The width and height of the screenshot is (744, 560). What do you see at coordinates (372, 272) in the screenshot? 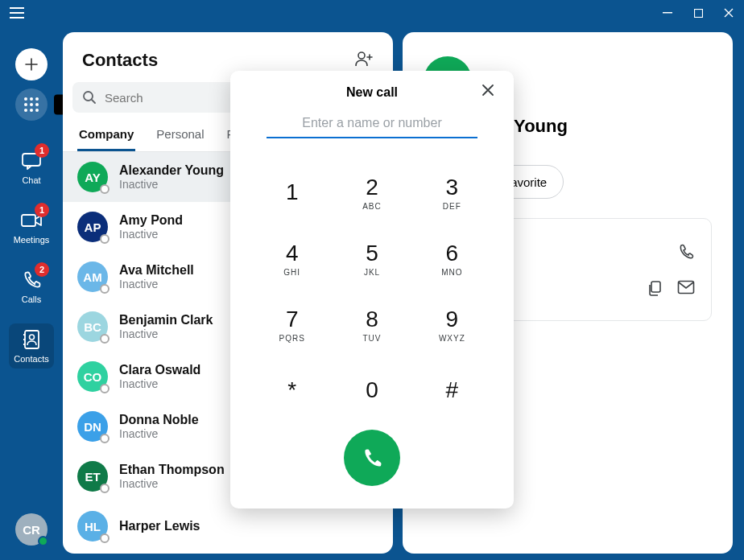
I see `key-letters: JKL` at bounding box center [372, 272].